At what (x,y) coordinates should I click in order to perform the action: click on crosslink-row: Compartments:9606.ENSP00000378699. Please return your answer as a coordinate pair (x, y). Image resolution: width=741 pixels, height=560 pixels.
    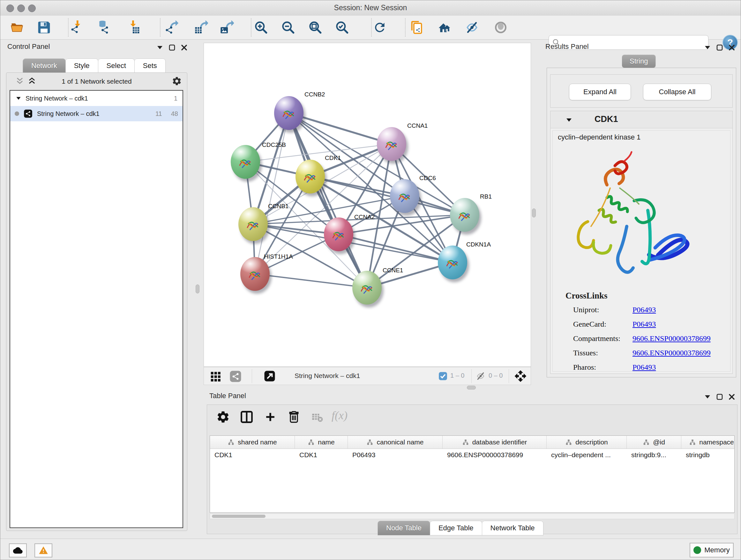
    Looking at the image, I should click on (651, 338).